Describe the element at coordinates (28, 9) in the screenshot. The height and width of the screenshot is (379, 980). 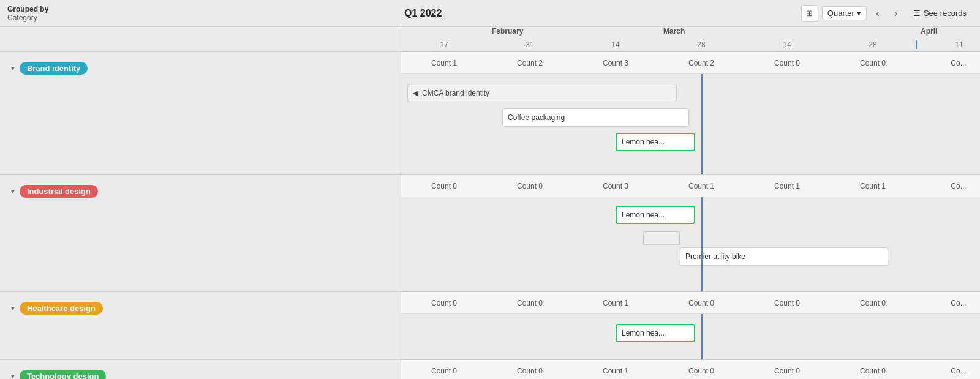
I see `grouped-by-label: Grouped by` at that location.